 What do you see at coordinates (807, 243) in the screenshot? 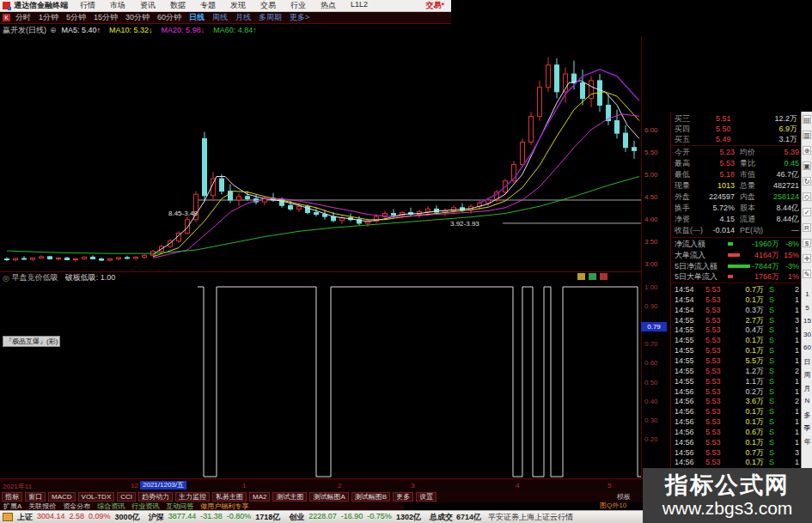
I see `dollar-icon: $` at bounding box center [807, 243].